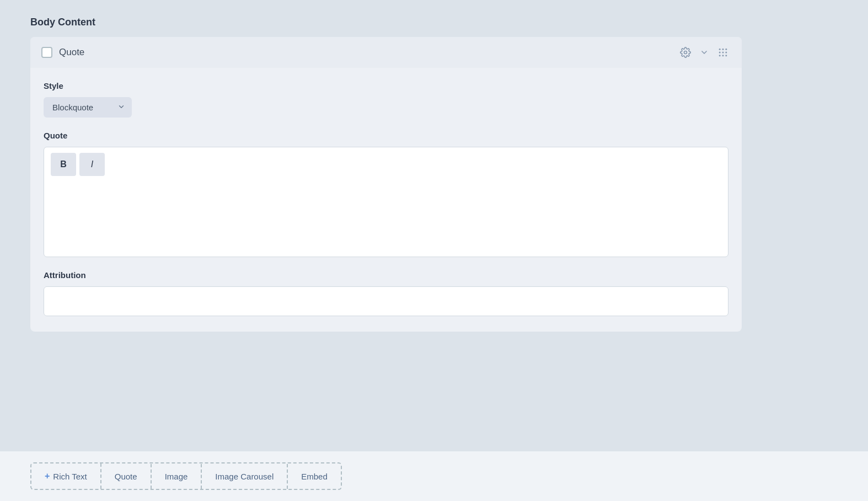 The image size is (868, 501). I want to click on quote-label: Quote, so click(386, 136).